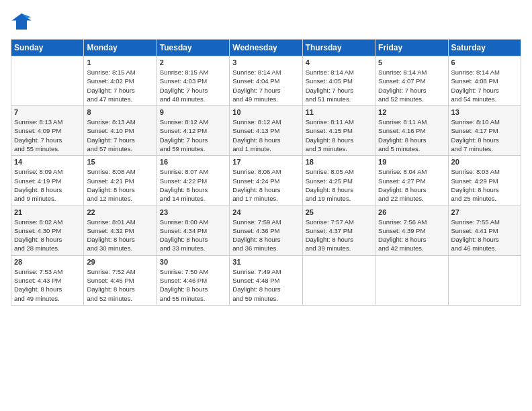  Describe the element at coordinates (339, 235) in the screenshot. I see `day-content: Sunrise: 7:57 AM Sunset: 4:37 PM Dayligh…` at that location.